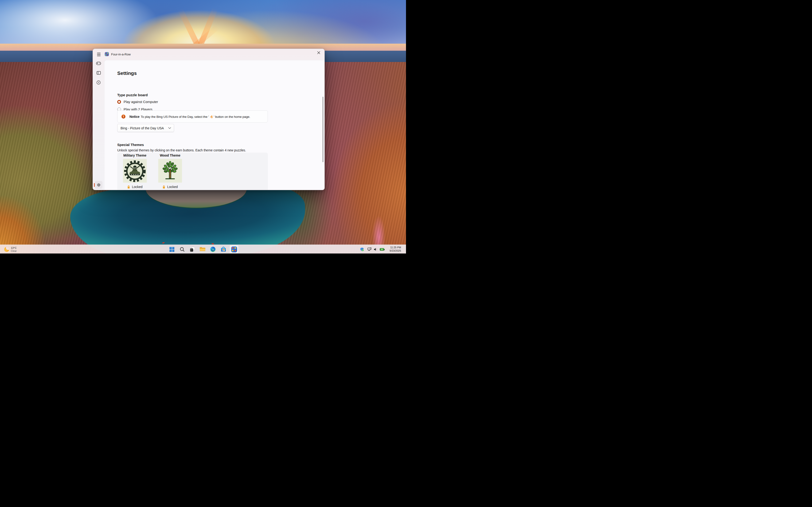 Image resolution: width=812 pixels, height=507 pixels. Describe the element at coordinates (99, 73) in the screenshot. I see `panel-layout-icon` at that location.